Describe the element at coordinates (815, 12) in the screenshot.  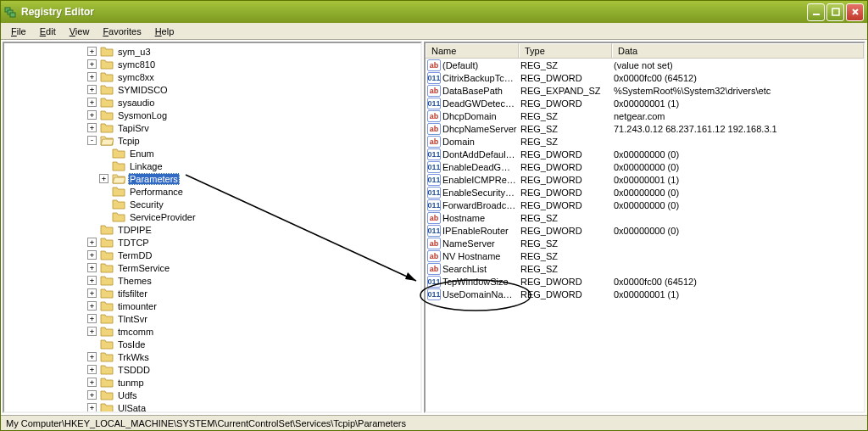
I see `minimize-button` at that location.